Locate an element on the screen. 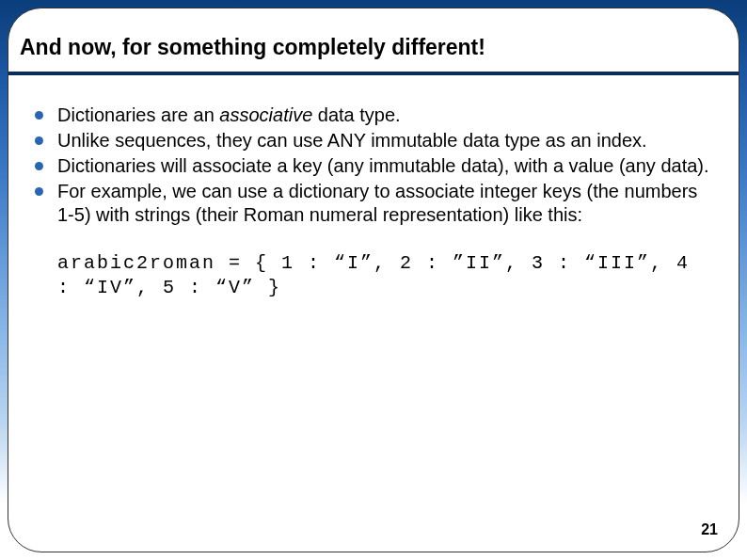 The width and height of the screenshot is (747, 560). code-block: arabic2roman = { 1 : “I”, 2 : ”II”, 3 : … is located at coordinates (387, 276).